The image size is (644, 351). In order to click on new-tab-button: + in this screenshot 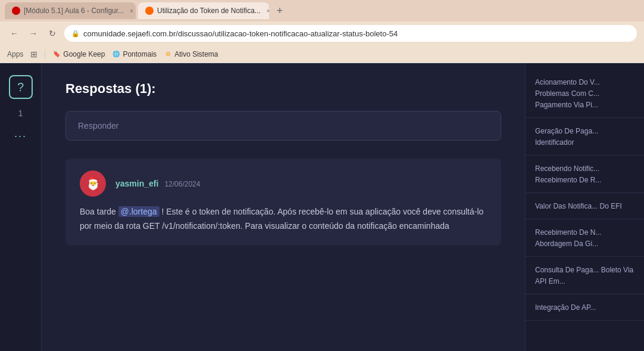, I will do `click(280, 11)`.